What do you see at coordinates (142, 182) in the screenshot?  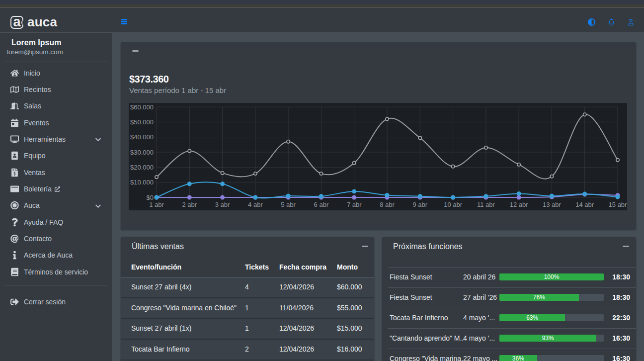 I see `svg-text: $10.000` at bounding box center [142, 182].